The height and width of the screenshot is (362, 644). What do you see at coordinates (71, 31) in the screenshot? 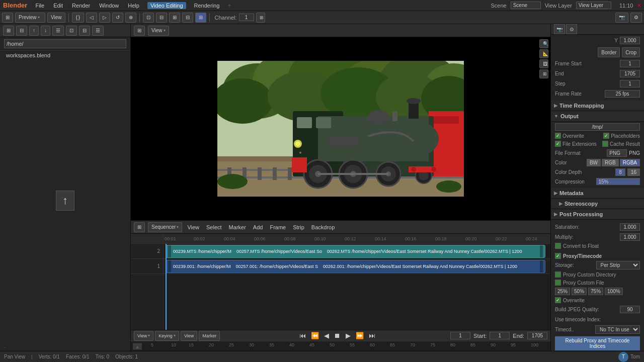
I see `left-tb-icon-6: ⊡` at bounding box center [71, 31].